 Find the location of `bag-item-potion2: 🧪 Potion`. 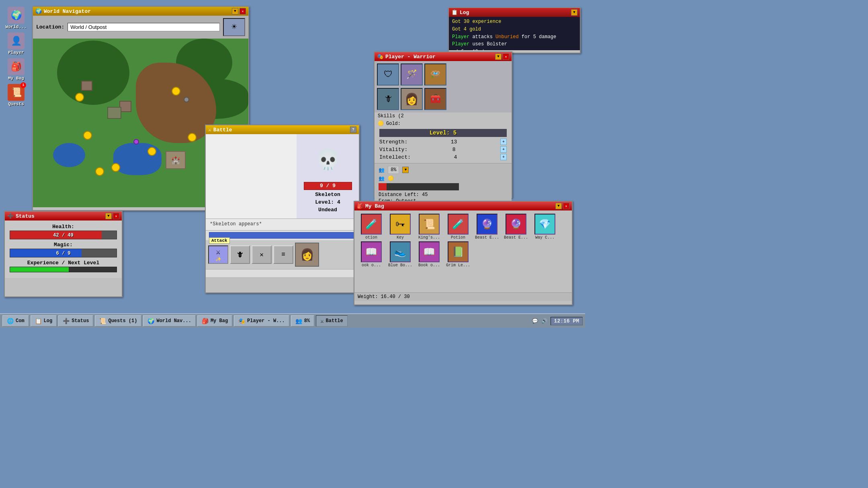

bag-item-potion2: 🧪 Potion is located at coordinates (458, 227).